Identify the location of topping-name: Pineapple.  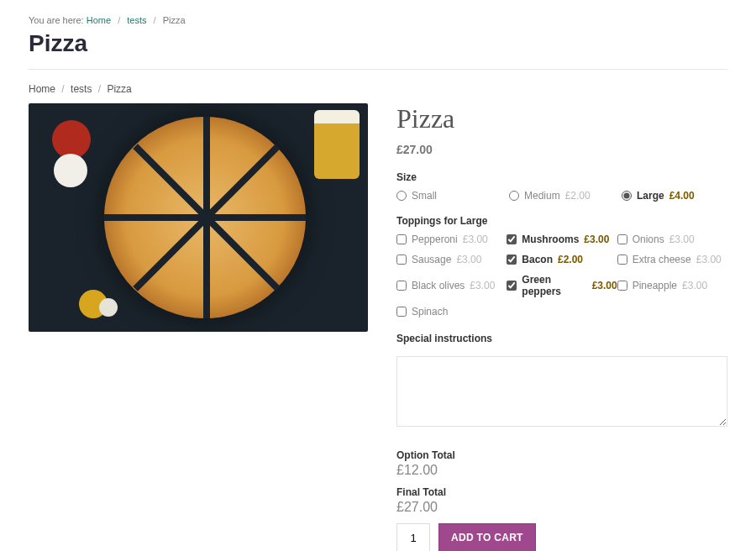
(655, 286).